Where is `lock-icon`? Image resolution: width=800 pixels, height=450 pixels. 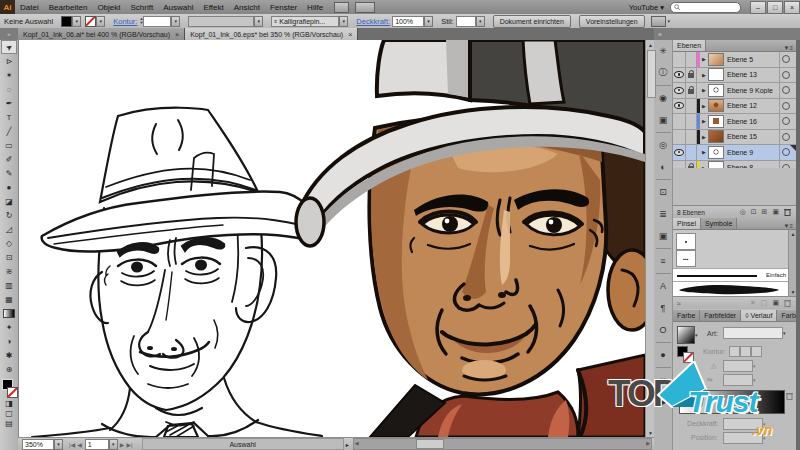 lock-icon is located at coordinates (691, 92).